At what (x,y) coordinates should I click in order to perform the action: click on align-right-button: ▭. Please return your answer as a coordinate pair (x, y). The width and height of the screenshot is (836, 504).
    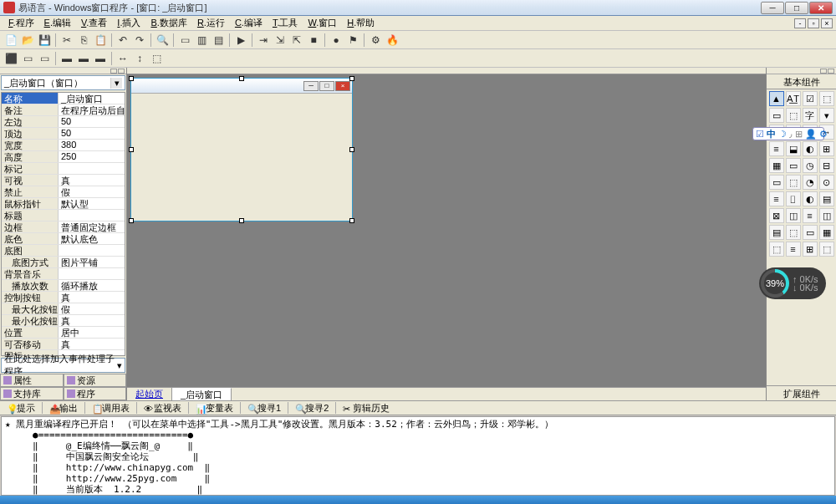
    Looking at the image, I should click on (44, 59).